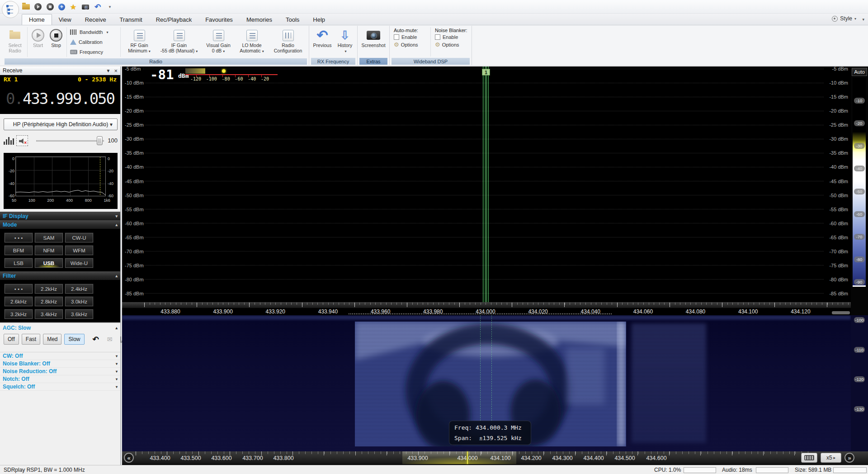 The image size is (868, 474). I want to click on tab-help: Help, so click(319, 19).